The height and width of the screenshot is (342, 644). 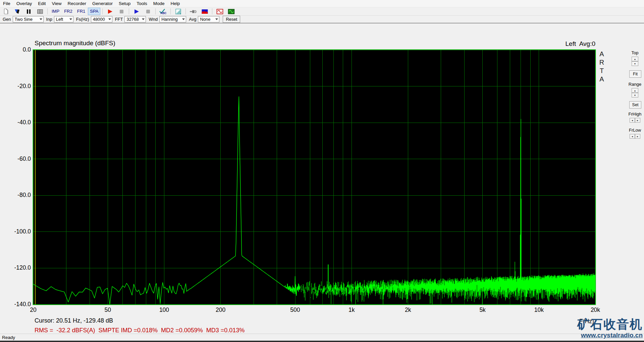 What do you see at coordinates (602, 71) in the screenshot?
I see `brand-letter: T` at bounding box center [602, 71].